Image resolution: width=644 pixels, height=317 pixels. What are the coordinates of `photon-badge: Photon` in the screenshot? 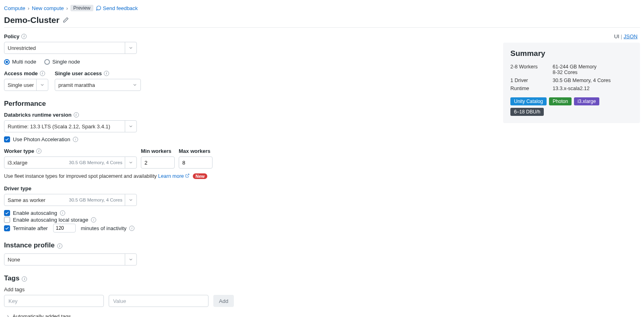 It's located at (560, 101).